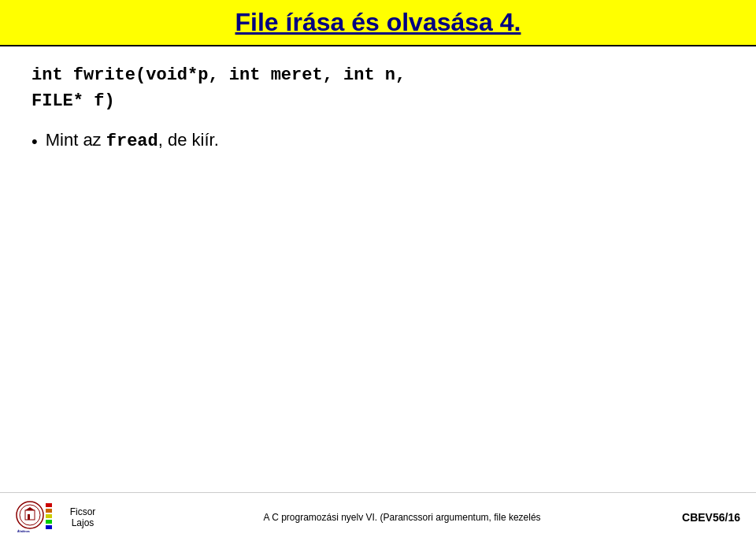 The image size is (756, 541). What do you see at coordinates (378, 101) in the screenshot?
I see `code-line-2: FILE* f)` at bounding box center [378, 101].